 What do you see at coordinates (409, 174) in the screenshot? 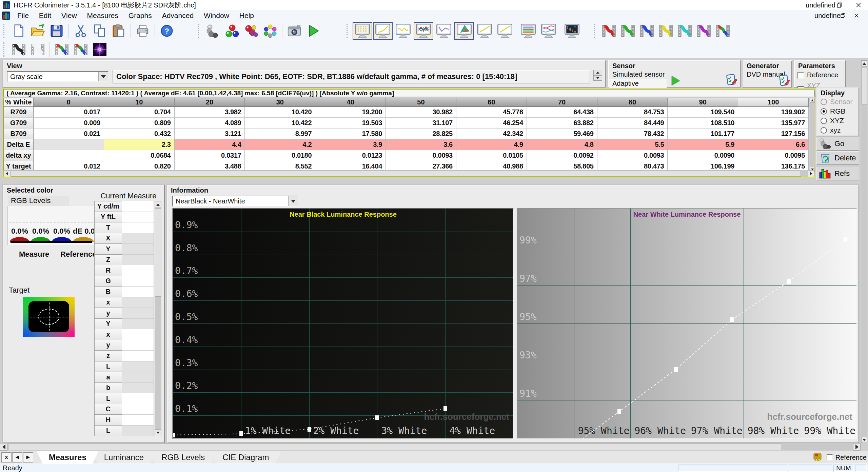
I see `grid-horizontal-scrollbar` at bounding box center [409, 174].